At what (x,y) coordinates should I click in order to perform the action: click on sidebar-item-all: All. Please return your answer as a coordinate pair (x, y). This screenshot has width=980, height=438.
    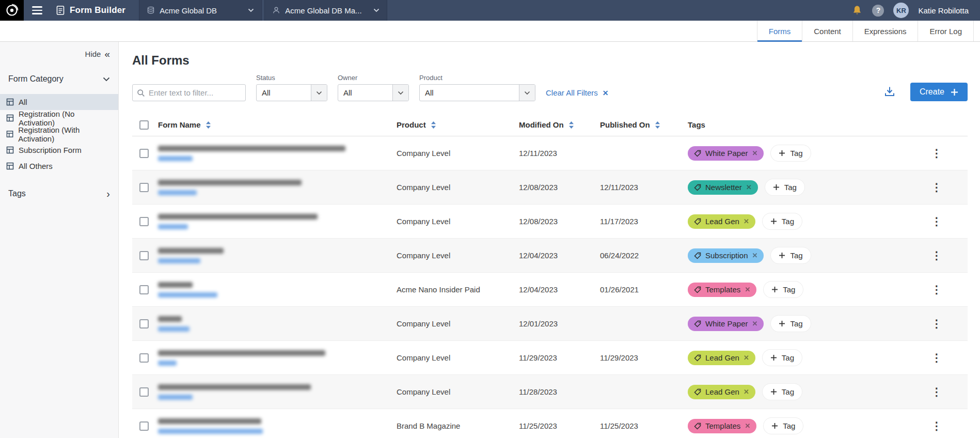
    Looking at the image, I should click on (59, 102).